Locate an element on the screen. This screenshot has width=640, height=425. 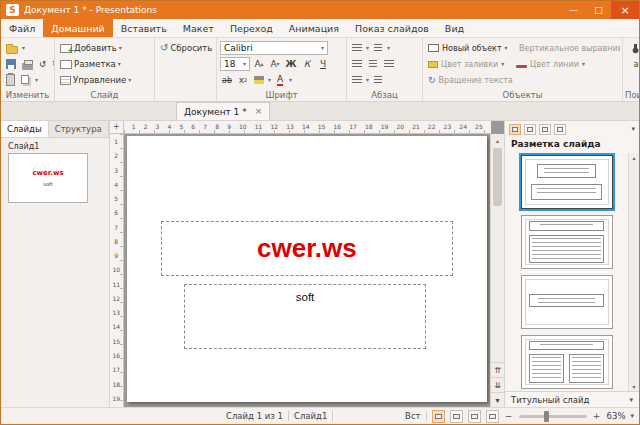
menu-tab-animation: Анимация is located at coordinates (314, 28).